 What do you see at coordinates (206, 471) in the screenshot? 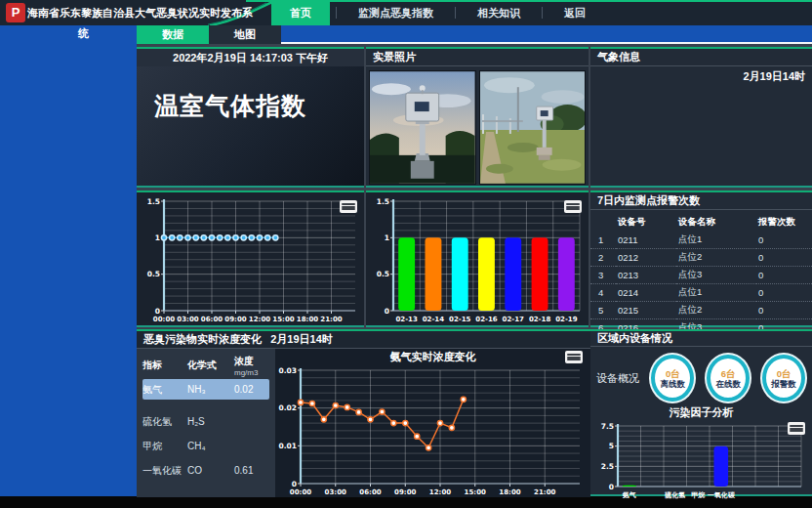
I see `pollutant-row-co: 一氧化碳CO0.61` at bounding box center [206, 471].